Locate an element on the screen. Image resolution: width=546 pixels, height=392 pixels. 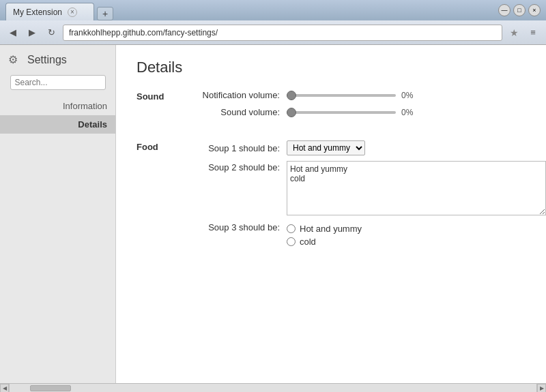
sound-section: Sound Notification volume: 0% Sound volu… is located at coordinates (331, 107).